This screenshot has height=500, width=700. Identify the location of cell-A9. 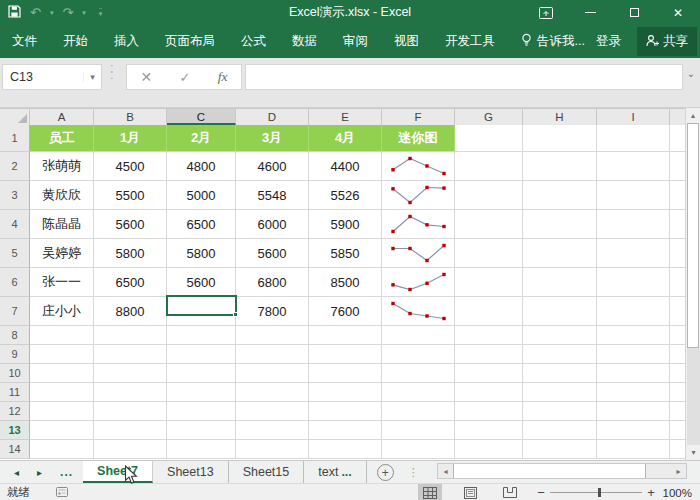
(62, 354).